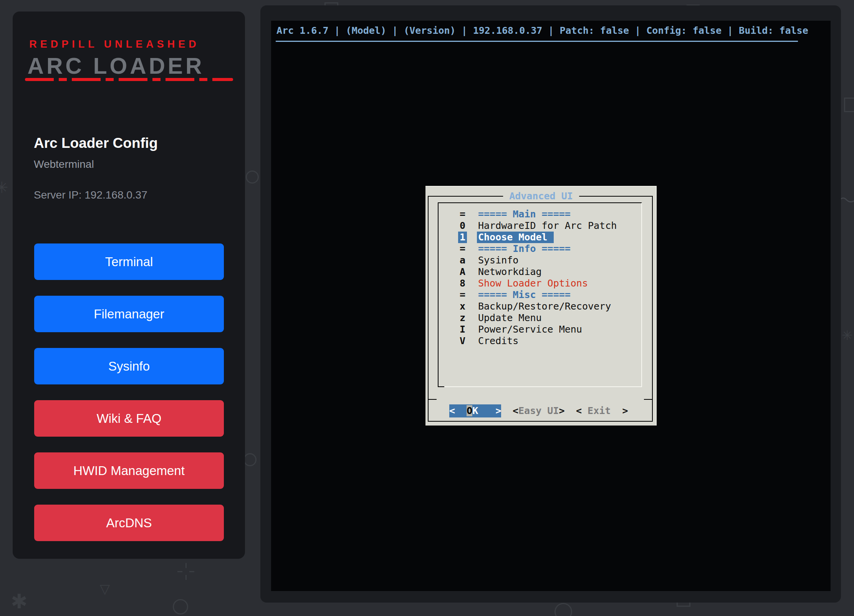  Describe the element at coordinates (541, 214) in the screenshot. I see `menu-item: ====== Main =====` at that location.